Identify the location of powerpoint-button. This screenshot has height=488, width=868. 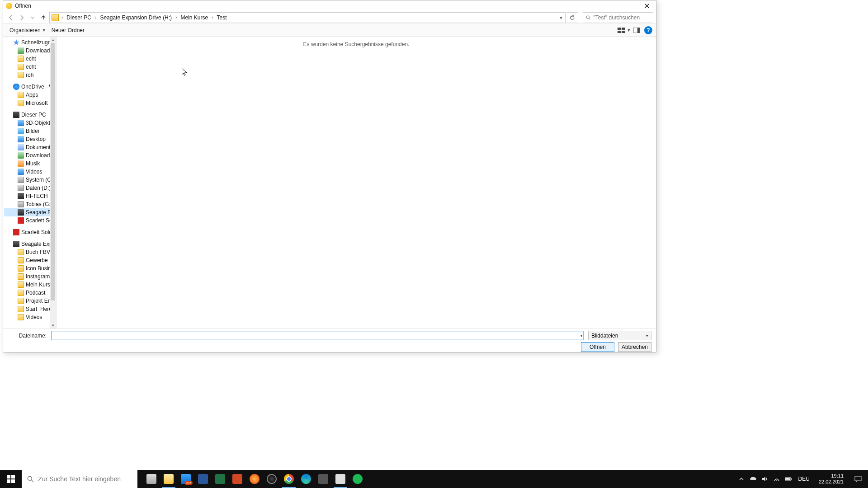
(237, 479).